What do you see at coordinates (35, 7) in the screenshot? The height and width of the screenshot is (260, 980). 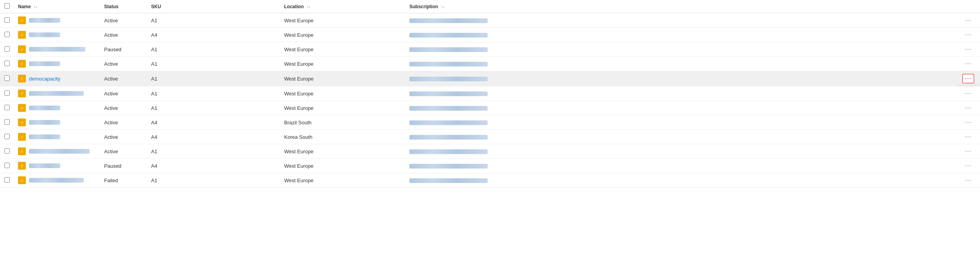 I see `name-sort-icon: ↑↓` at bounding box center [35, 7].